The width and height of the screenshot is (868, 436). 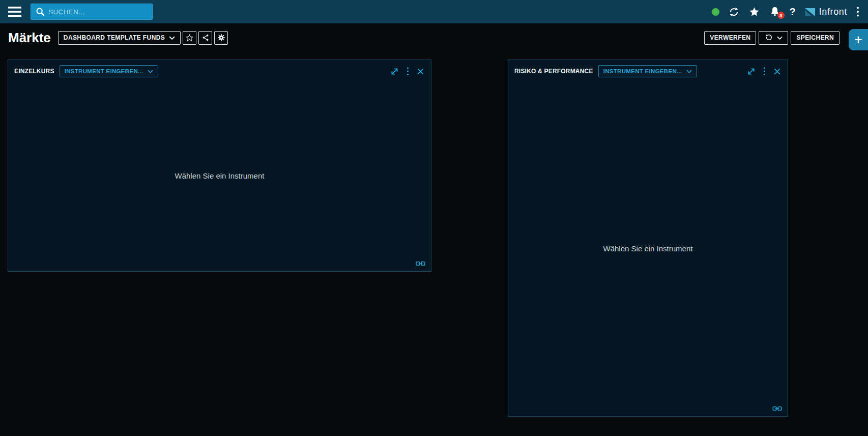 What do you see at coordinates (221, 38) in the screenshot?
I see `gear-icon` at bounding box center [221, 38].